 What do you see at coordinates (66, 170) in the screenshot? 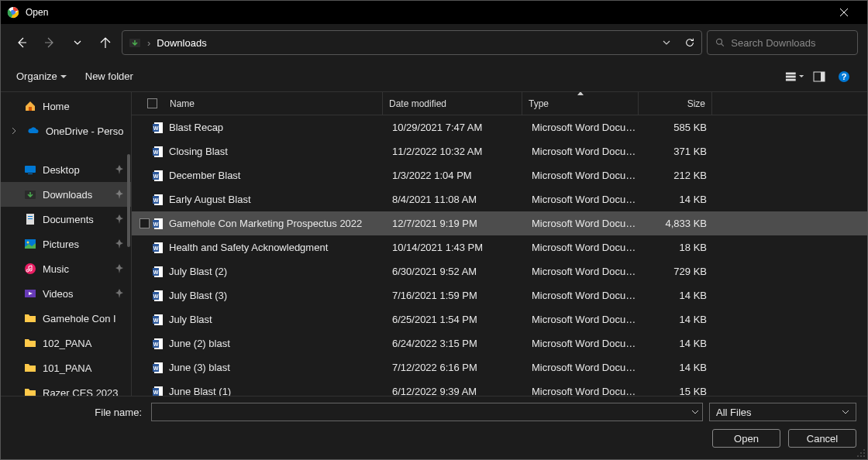
I see `sidebar-item-desktop: Desktop` at bounding box center [66, 170].